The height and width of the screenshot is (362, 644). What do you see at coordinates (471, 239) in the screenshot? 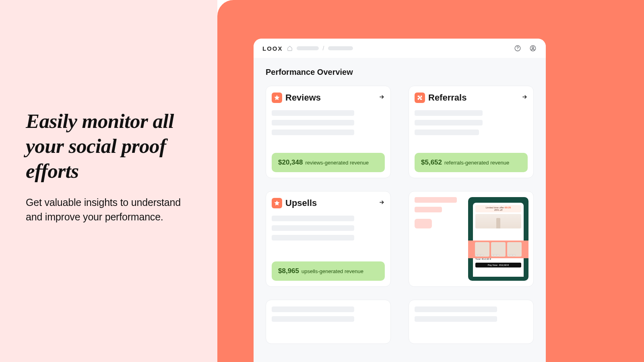
I see `card-preview: Limited time offer 00:25 25% off ★★★★★ 4…` at bounding box center [471, 239].